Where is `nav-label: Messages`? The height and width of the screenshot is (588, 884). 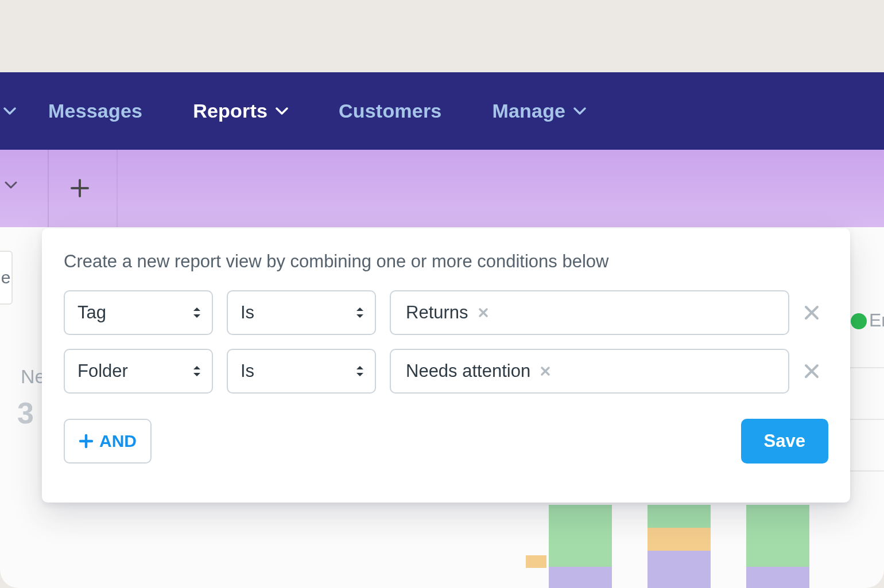
nav-label: Messages is located at coordinates (95, 111).